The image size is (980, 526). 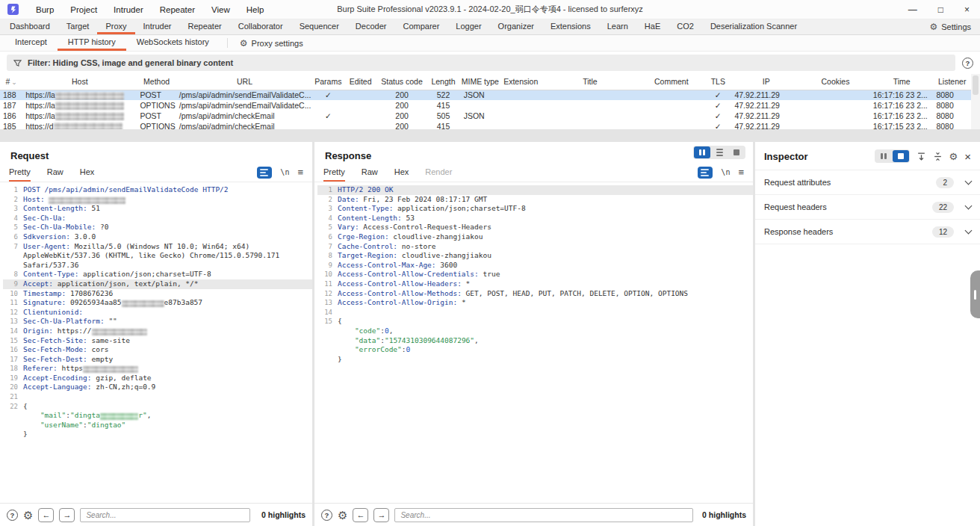 What do you see at coordinates (78, 27) in the screenshot?
I see `tab-target: Target` at bounding box center [78, 27].